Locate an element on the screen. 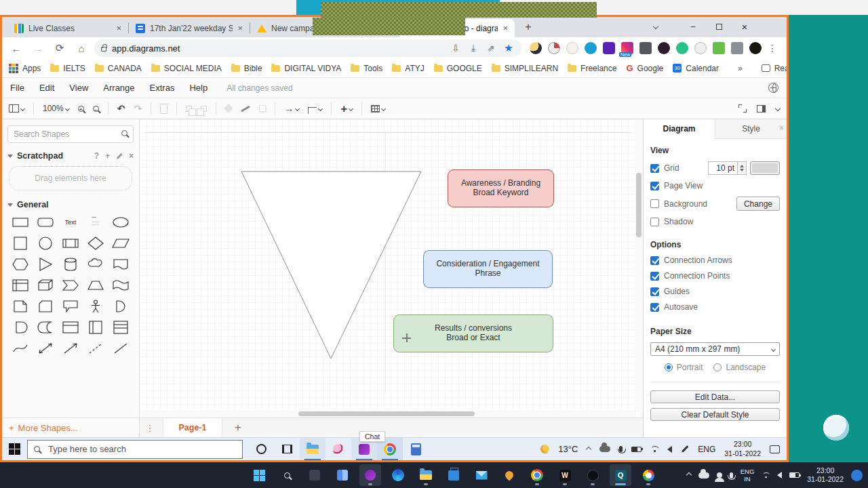 This screenshot has height=488, width=868. to-front-icon is located at coordinates (189, 108).